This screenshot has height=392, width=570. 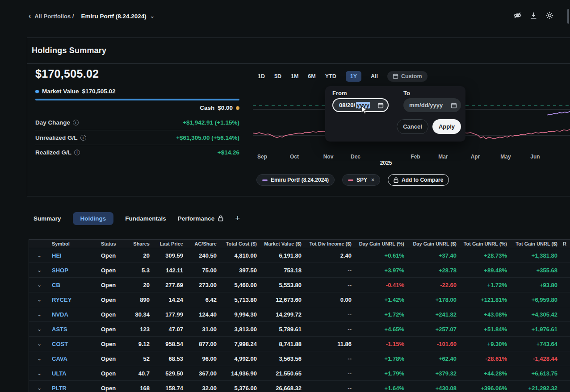 I want to click on market-value-cell: 26,668.32, so click(x=282, y=388).